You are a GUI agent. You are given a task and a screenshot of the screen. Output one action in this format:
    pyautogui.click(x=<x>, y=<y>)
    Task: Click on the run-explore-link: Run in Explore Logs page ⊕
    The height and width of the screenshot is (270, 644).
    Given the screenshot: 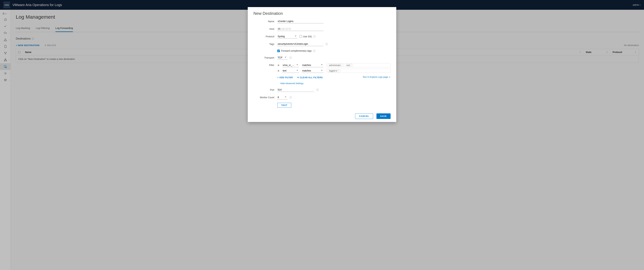 What is the action you would take?
    pyautogui.click(x=376, y=77)
    